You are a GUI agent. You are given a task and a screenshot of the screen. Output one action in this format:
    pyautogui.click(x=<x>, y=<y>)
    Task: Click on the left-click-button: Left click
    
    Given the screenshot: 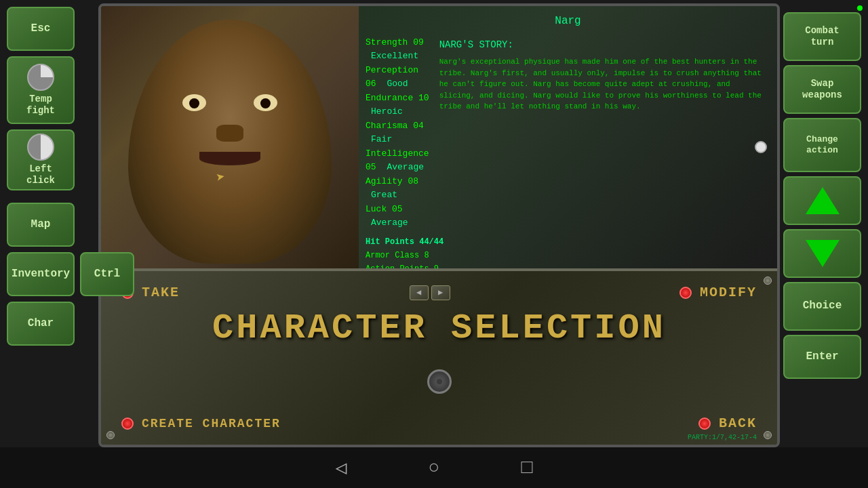 What is the action you would take?
    pyautogui.click(x=41, y=160)
    